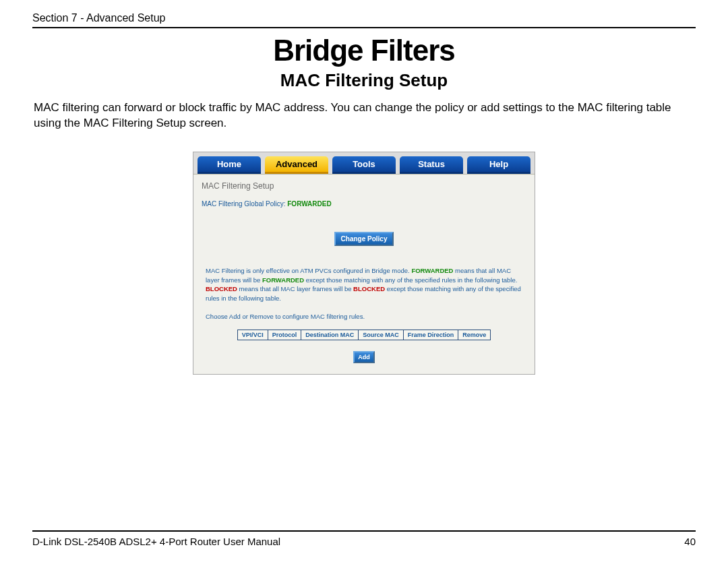 Image resolution: width=728 pixels, height=562 pixels. I want to click on footer-manual-name: D-Link DSL-2540B ADSL2+ 4-Port Router Us…, so click(156, 542).